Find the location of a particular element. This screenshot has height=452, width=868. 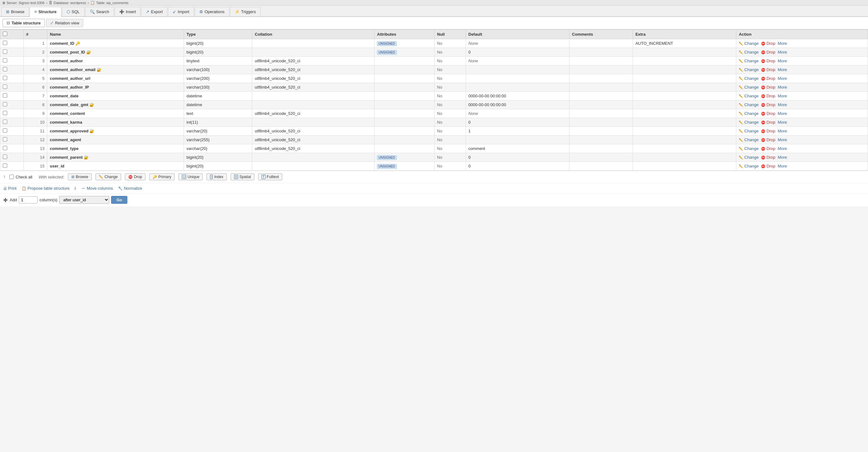

drop-selected-button: Drop is located at coordinates (135, 177).